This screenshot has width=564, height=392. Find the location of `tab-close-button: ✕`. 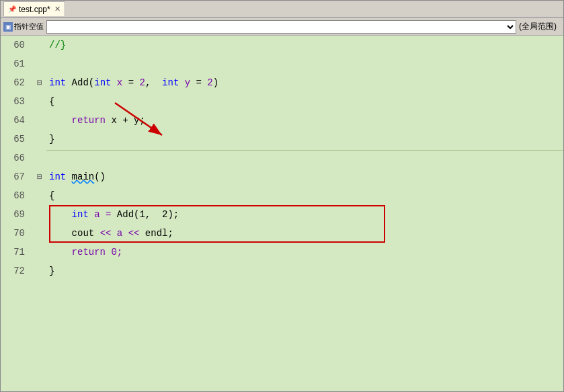

tab-close-button: ✕ is located at coordinates (58, 9).